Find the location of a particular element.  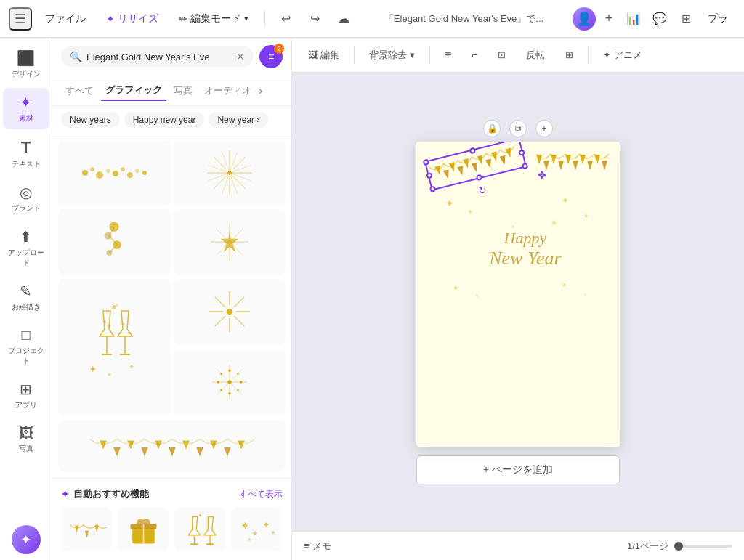

analytics-button: 📊 is located at coordinates (634, 19).